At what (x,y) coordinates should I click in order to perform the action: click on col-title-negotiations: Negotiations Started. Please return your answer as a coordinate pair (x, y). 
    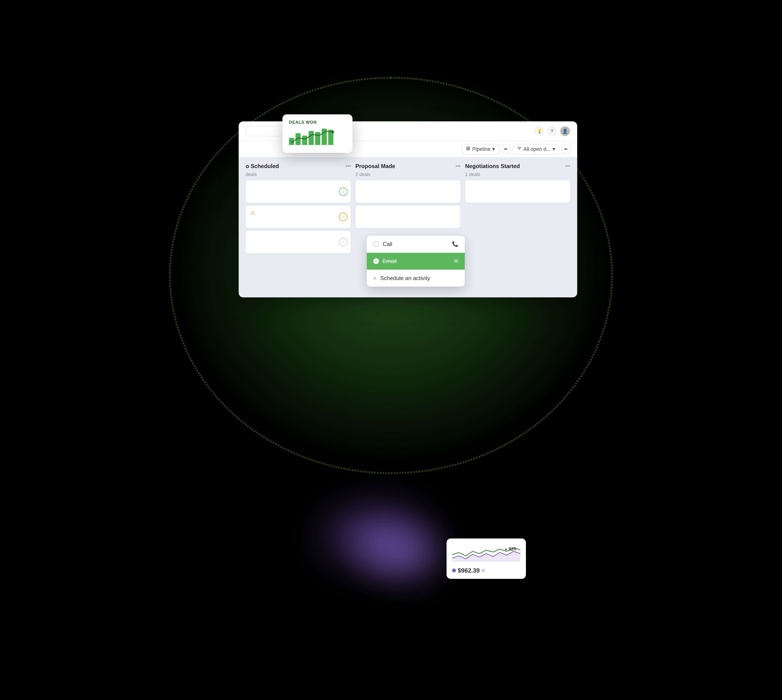
    Looking at the image, I should click on (492, 166).